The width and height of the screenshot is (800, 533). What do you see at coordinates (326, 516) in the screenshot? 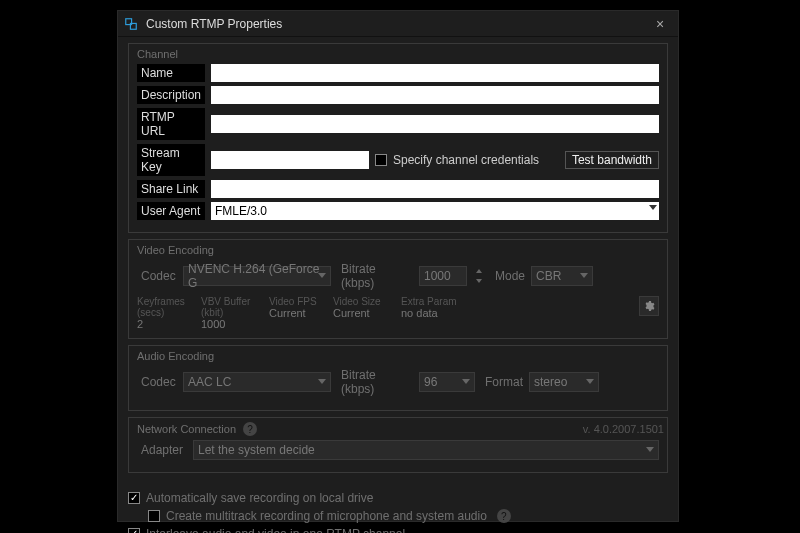
I see `multitrack-label: Create multitrack recording of microphon…` at bounding box center [326, 516].